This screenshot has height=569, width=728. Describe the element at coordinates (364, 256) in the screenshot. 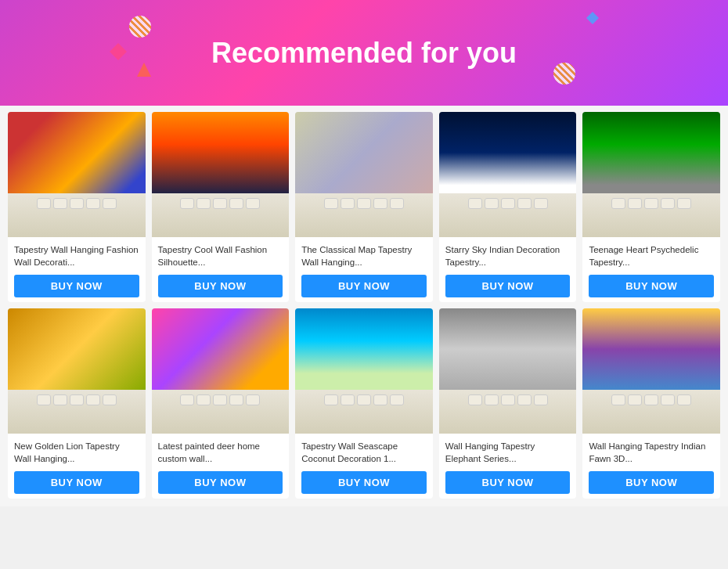

I see `product-title-classical-map: The Classical Map Tapestry Wall Hanging.…` at that location.